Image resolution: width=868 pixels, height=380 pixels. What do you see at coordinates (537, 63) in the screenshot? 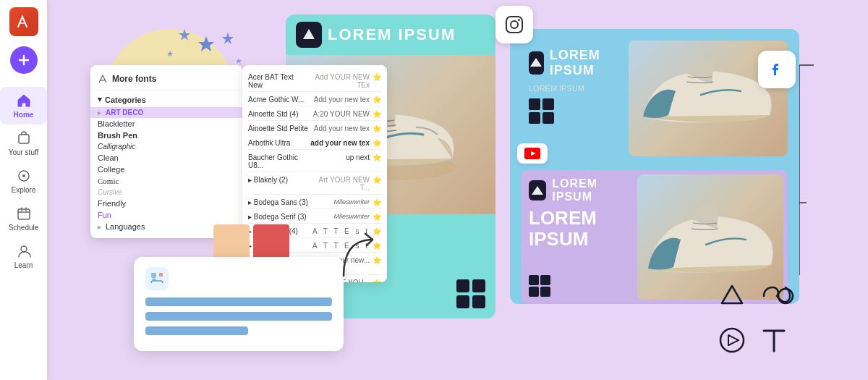
I see `card-medium-logo` at bounding box center [537, 63].